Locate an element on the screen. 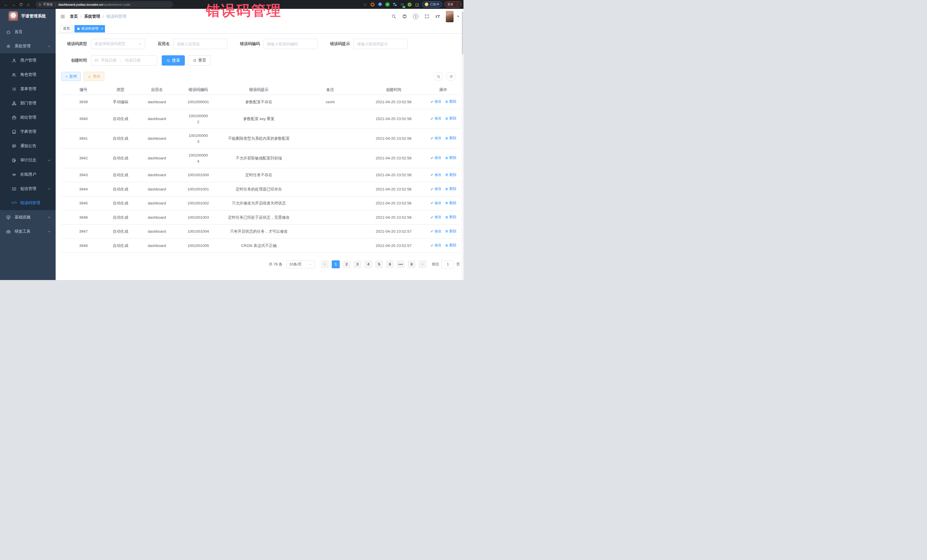 This screenshot has width=927, height=560. sidebar-item-6: 岗位管理 is located at coordinates (28, 117).